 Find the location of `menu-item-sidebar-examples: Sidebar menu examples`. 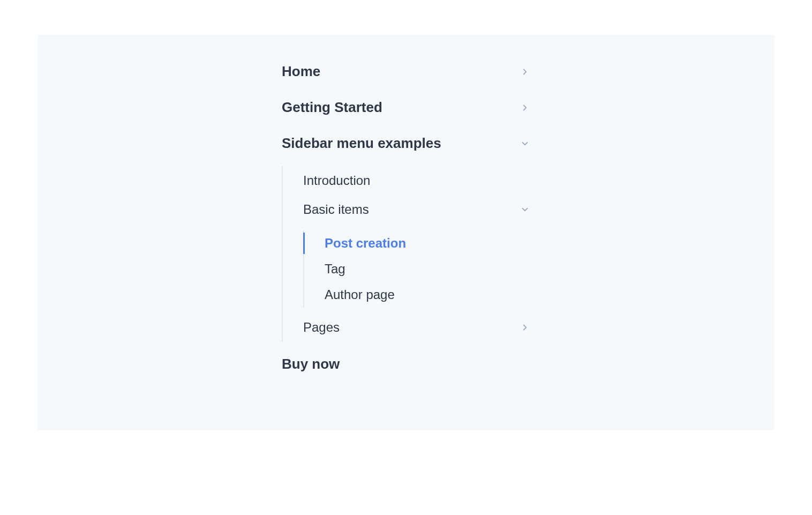

menu-item-sidebar-examples: Sidebar menu examples is located at coordinates (406, 144).